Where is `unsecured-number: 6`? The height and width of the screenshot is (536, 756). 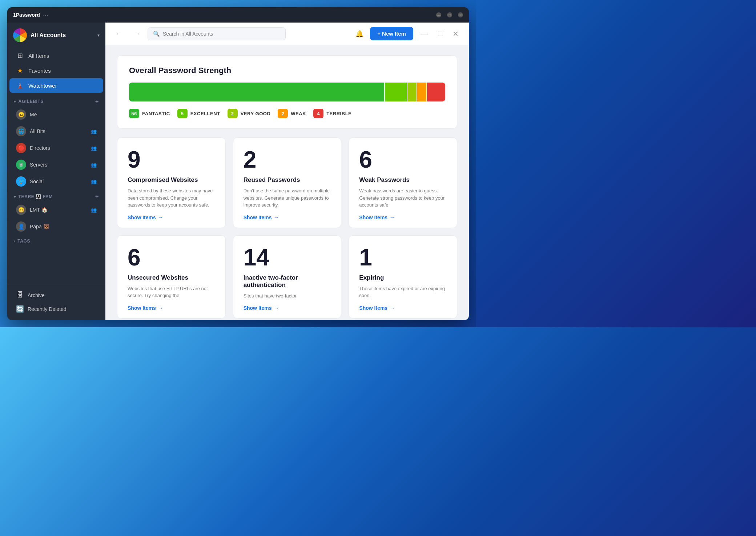
unsecured-number: 6 is located at coordinates (172, 257).